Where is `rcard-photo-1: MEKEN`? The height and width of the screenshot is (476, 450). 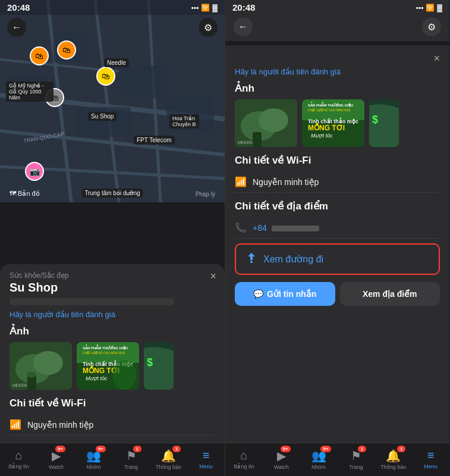
rcard-photo-1: MEKEN is located at coordinates (266, 123).